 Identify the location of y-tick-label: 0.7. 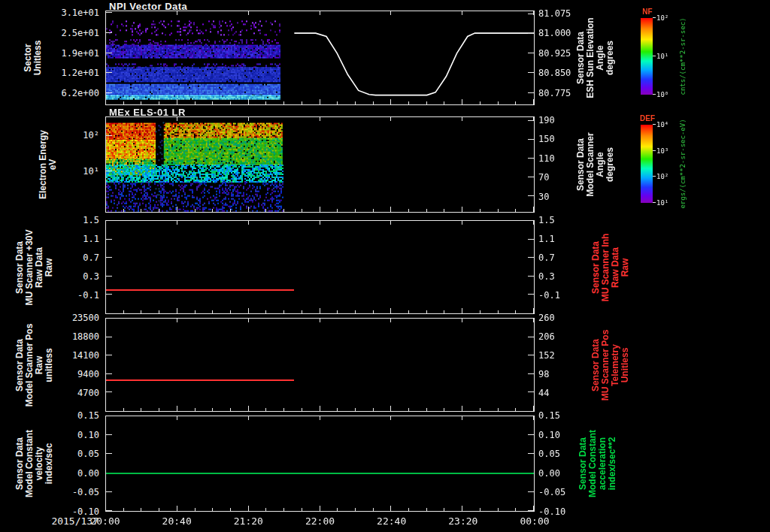
(547, 258).